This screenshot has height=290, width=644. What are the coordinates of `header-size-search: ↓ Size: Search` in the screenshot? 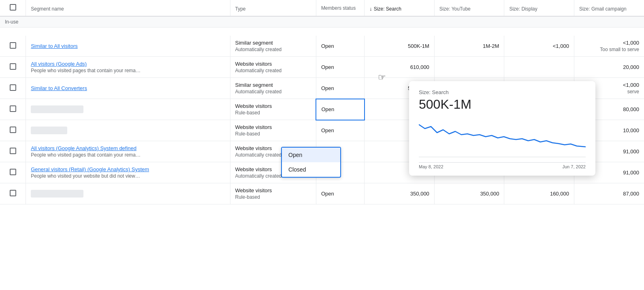 It's located at (399, 8).